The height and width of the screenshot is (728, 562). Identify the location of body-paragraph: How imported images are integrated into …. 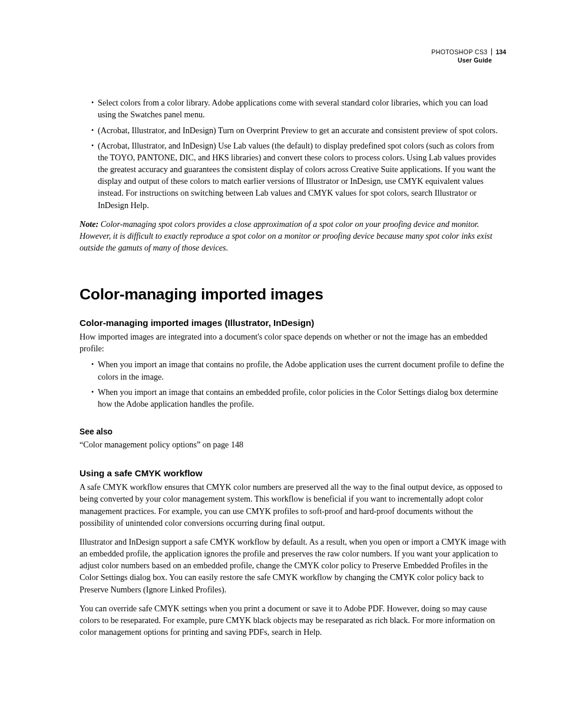
(293, 342).